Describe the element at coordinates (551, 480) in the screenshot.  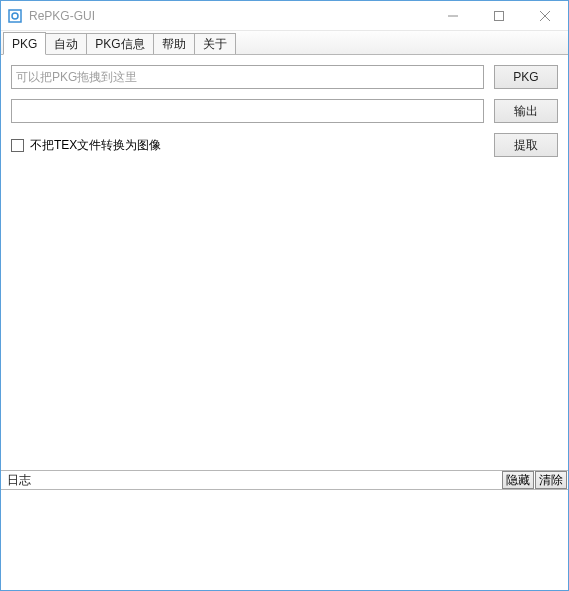
I see `log-clear-button: 清除` at that location.